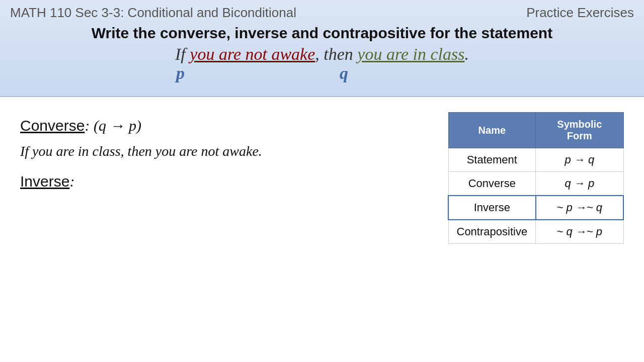 This screenshot has height=362, width=644. Describe the element at coordinates (467, 54) in the screenshot. I see `statement-period: .` at that location.